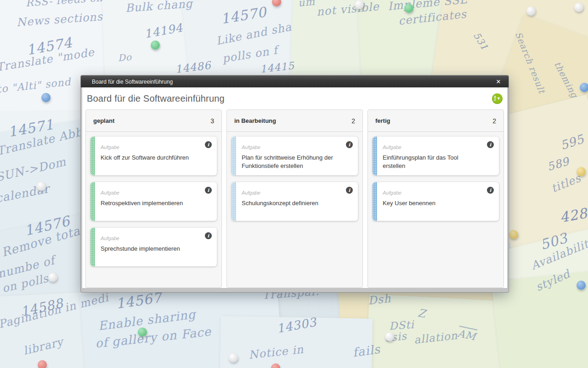  I want to click on task-card: Aufgabe Einführungsplan für das Tool ers…, so click(435, 156).